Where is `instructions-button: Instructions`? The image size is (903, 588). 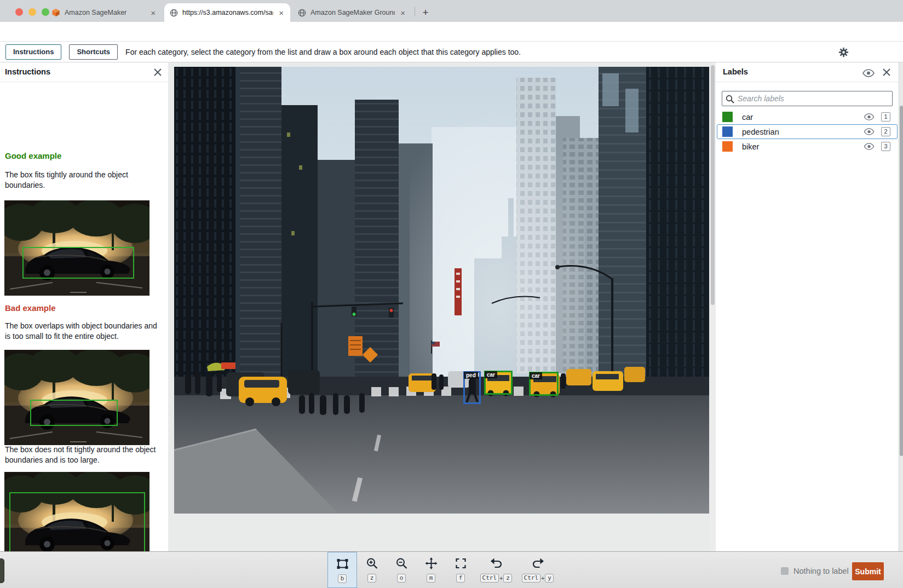
instructions-button: Instructions is located at coordinates (33, 52).